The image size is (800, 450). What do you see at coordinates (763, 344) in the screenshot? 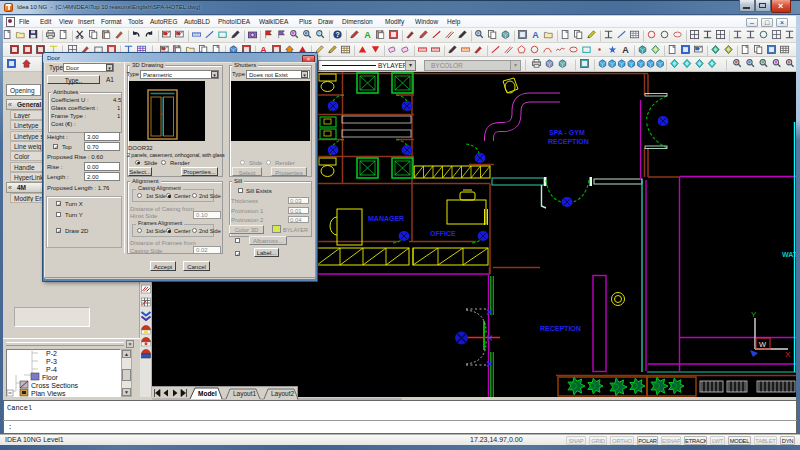
I see `svg-text: W` at bounding box center [763, 344].